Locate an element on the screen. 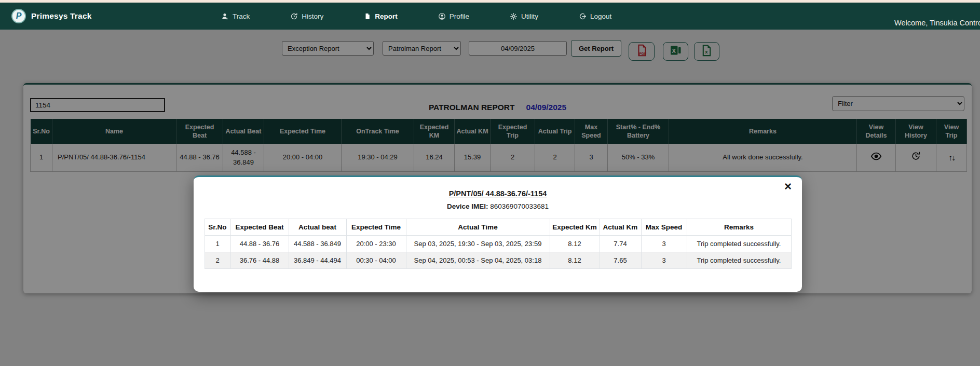 This screenshot has height=366, width=980. nav-item-profile: Profile is located at coordinates (454, 17).